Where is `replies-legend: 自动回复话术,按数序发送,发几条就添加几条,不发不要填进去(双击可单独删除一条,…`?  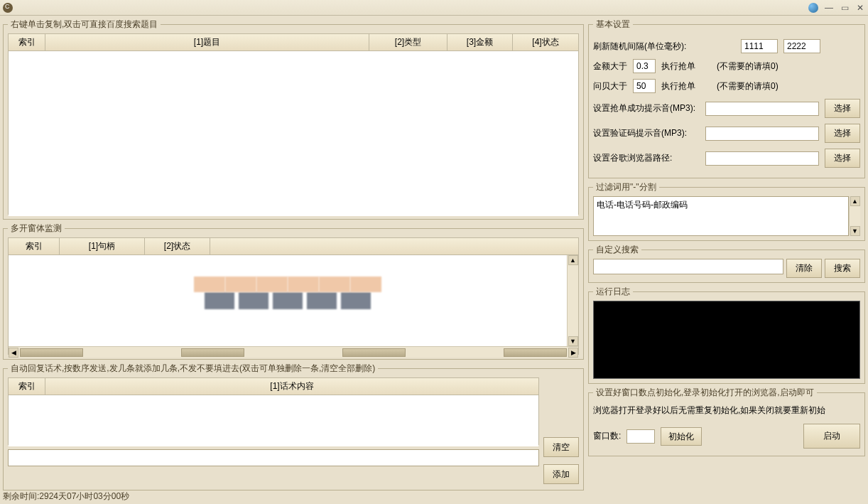
replies-legend: 自动回复话术,按数序发送,发几条就添加几条,不发不要填进去(双击可单独删除一条,… is located at coordinates (193, 368).